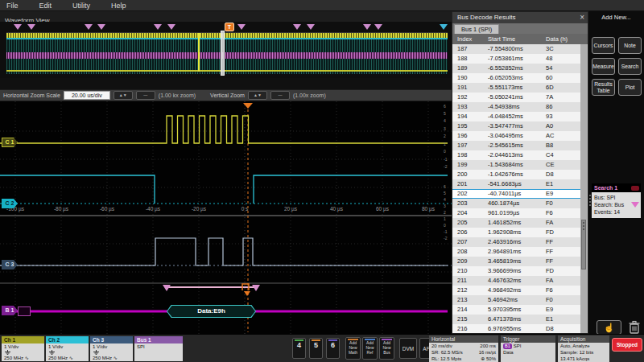 This screenshot has width=644, height=362. I want to click on add-new-label: Add New..., so click(617, 18).